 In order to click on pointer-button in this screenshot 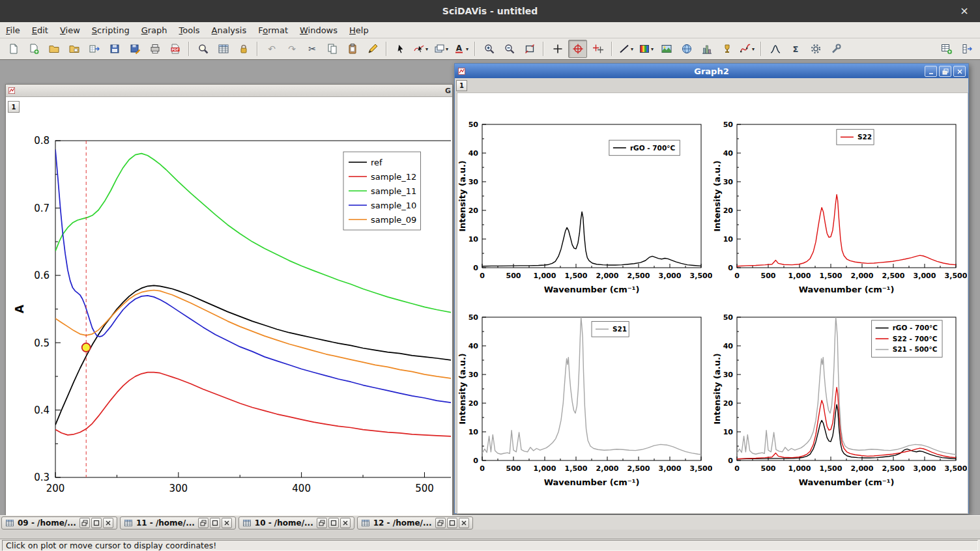, I will do `click(400, 49)`.